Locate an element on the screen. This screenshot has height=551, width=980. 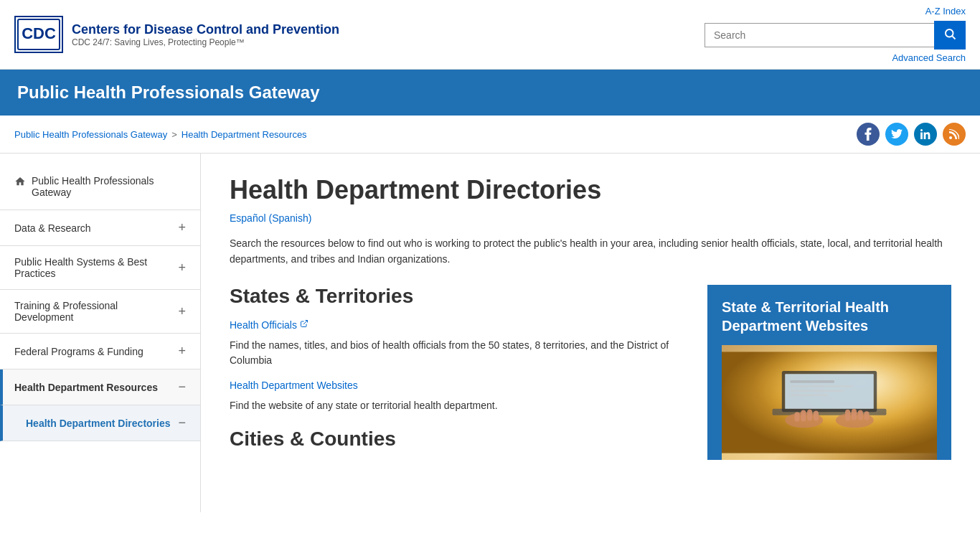
logo-area: CDC Centers for Disease Control and Prev… is located at coordinates (176, 34).